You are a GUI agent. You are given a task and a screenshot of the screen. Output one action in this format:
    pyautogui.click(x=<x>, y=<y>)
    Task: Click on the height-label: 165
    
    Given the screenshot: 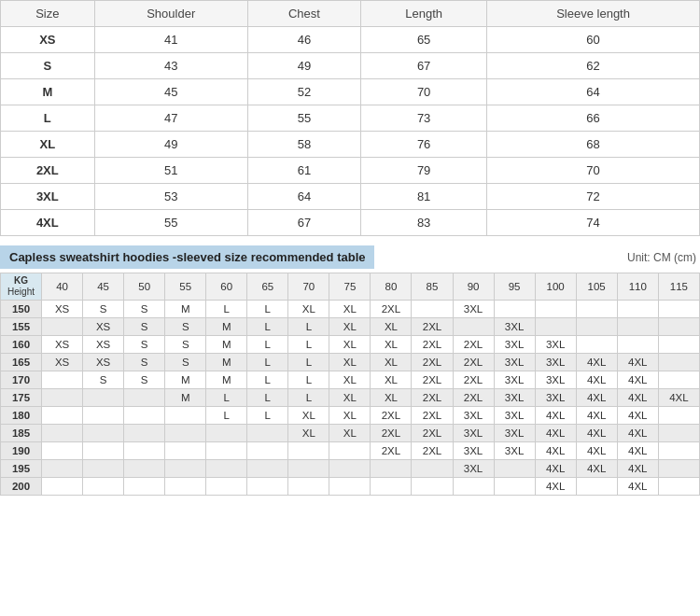 What is the action you would take?
    pyautogui.click(x=21, y=362)
    